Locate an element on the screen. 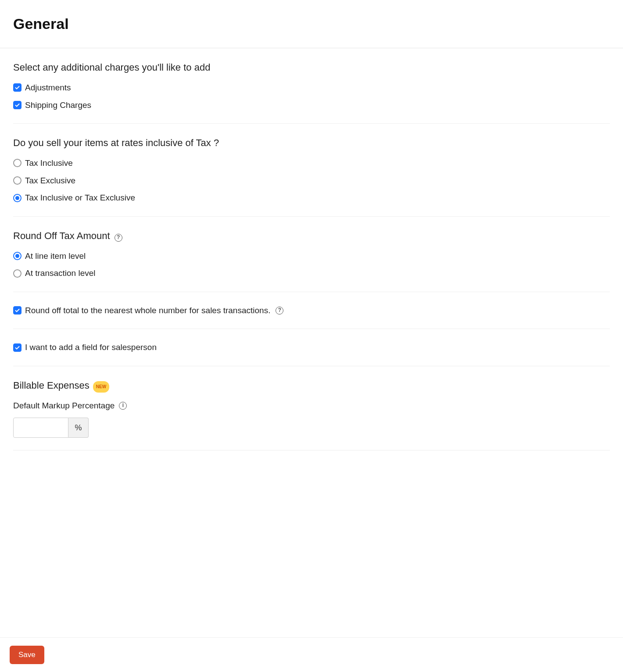  label-round-total: Round off total to the nearest whole num… is located at coordinates (147, 311).